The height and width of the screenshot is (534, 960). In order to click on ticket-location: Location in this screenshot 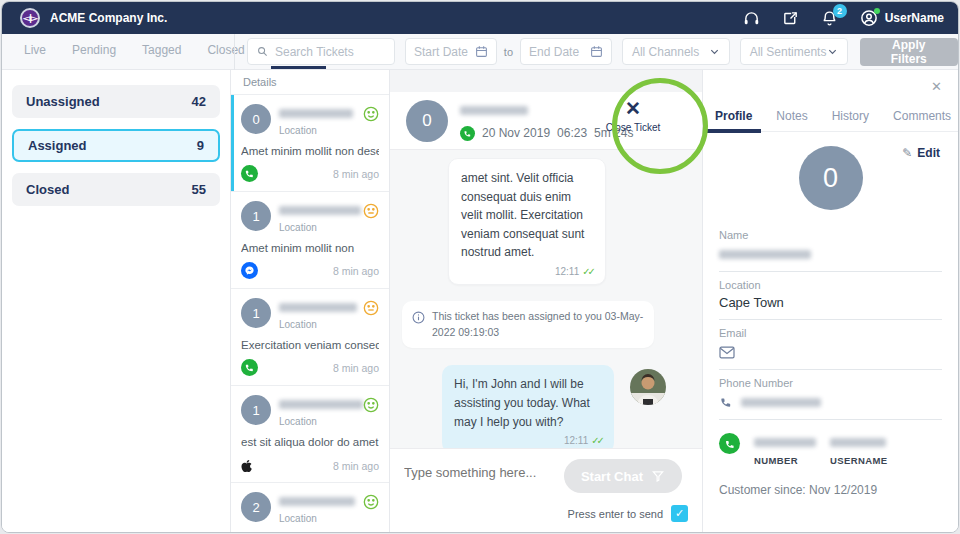, I will do `click(318, 324)`.